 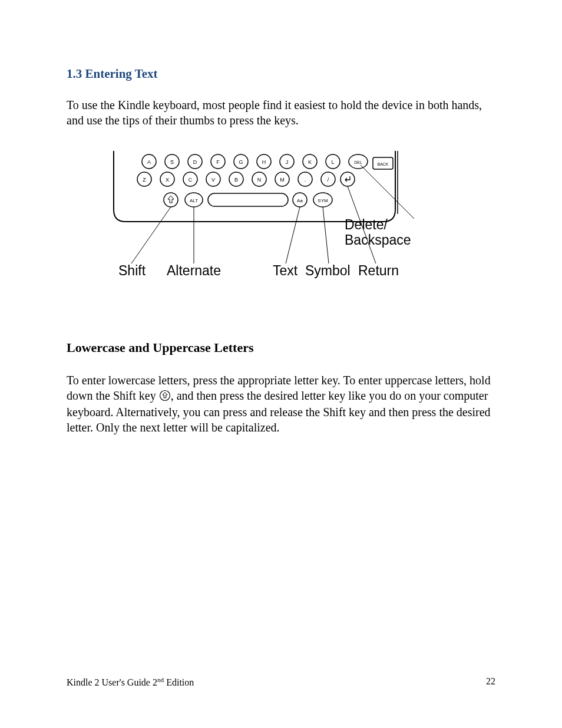 I want to click on alt-key: ALT, so click(x=194, y=200).